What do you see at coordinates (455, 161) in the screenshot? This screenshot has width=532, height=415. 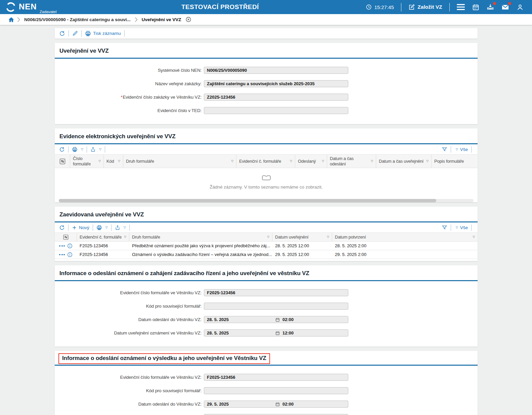 I see `table-header-cell: Popis formuláře` at bounding box center [455, 161].